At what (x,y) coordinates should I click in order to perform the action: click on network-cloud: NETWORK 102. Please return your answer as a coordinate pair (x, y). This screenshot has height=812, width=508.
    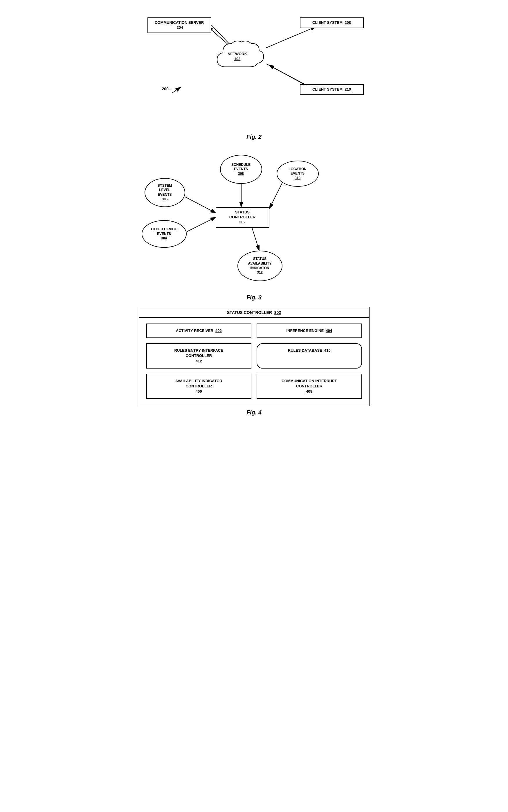
    Looking at the image, I should click on (237, 56).